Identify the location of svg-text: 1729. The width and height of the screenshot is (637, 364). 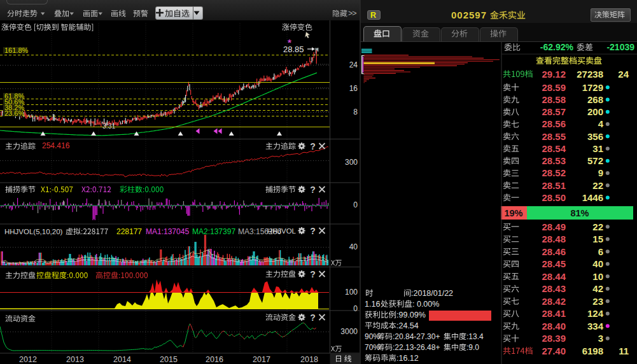
(593, 88).